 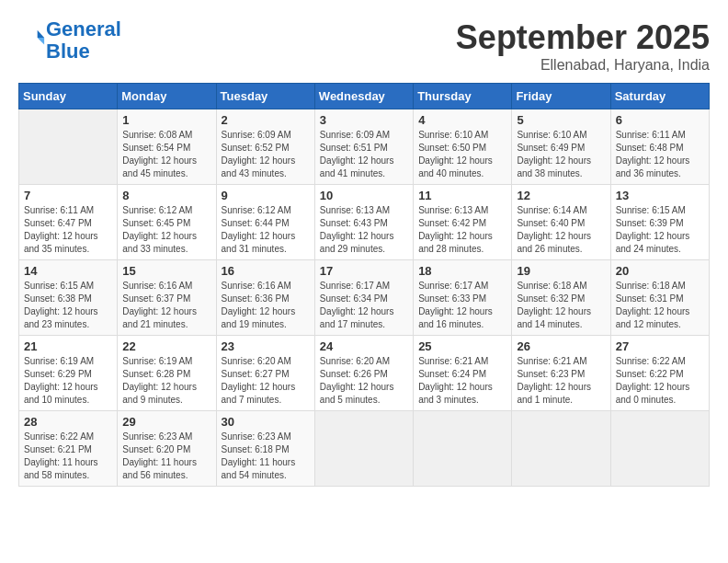 I want to click on day-info: Sunrise: 6:13 AM Sunset: 6:43 PM Dayligh…, so click(x=364, y=230).